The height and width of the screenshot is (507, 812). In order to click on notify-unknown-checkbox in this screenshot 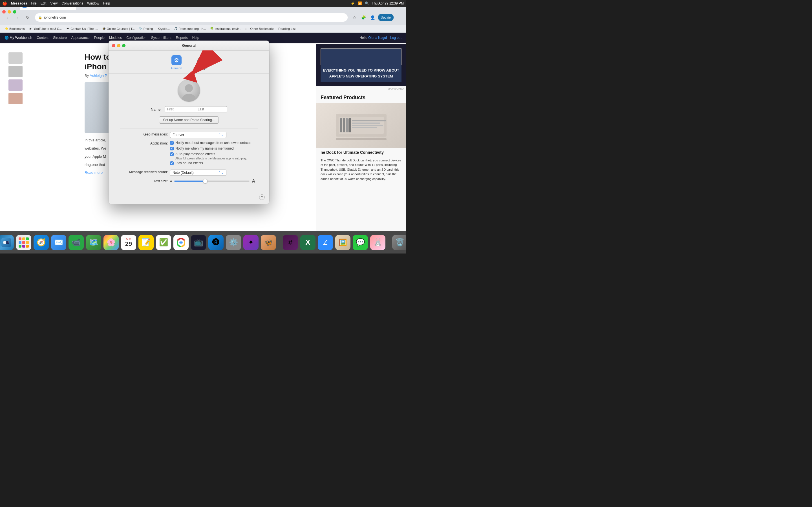, I will do `click(172, 143)`.